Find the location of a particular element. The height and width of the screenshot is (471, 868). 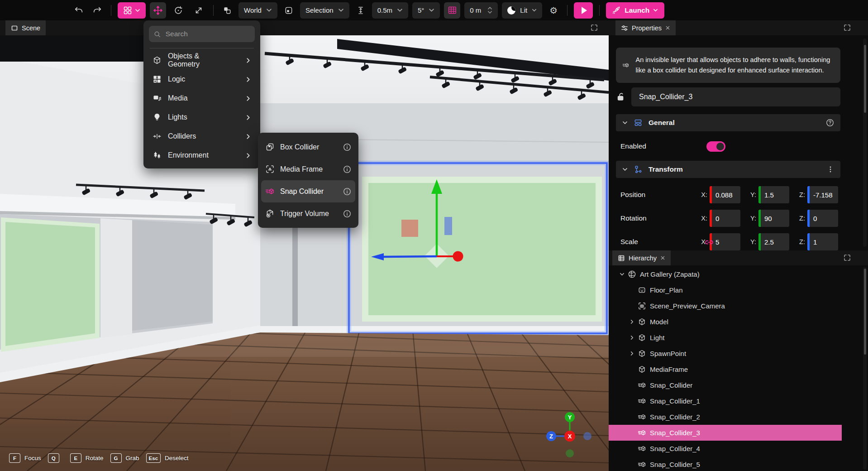

rotation-y-field: 90 is located at coordinates (774, 218).